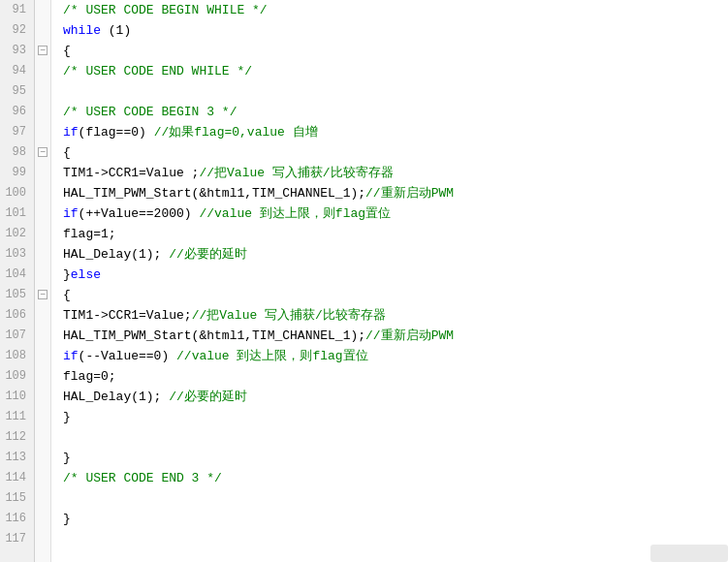  I want to click on code-line: /* USER CODE BEGIN WHILE */, so click(394, 10).